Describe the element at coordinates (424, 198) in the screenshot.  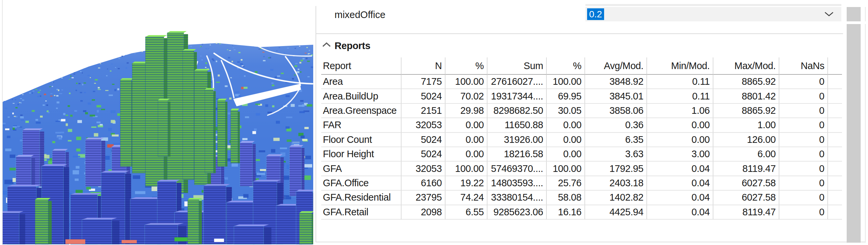
I see `table-cell: 23795` at that location.